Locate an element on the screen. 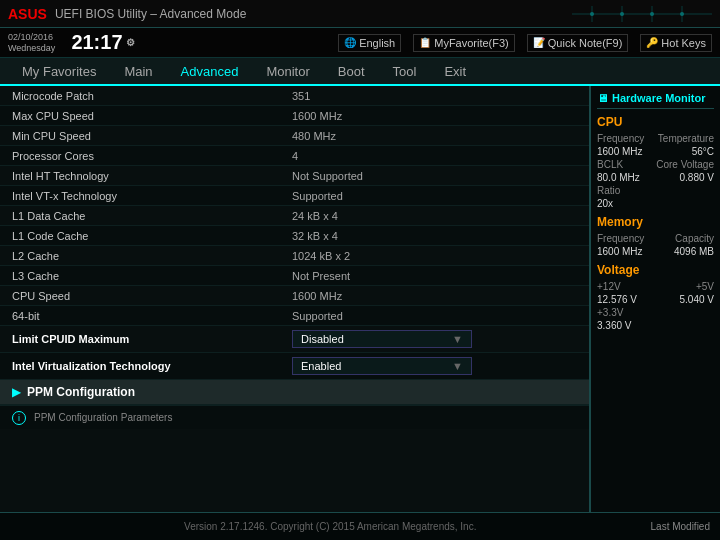 The height and width of the screenshot is (540, 720). row-value: Not Supported is located at coordinates (434, 176).